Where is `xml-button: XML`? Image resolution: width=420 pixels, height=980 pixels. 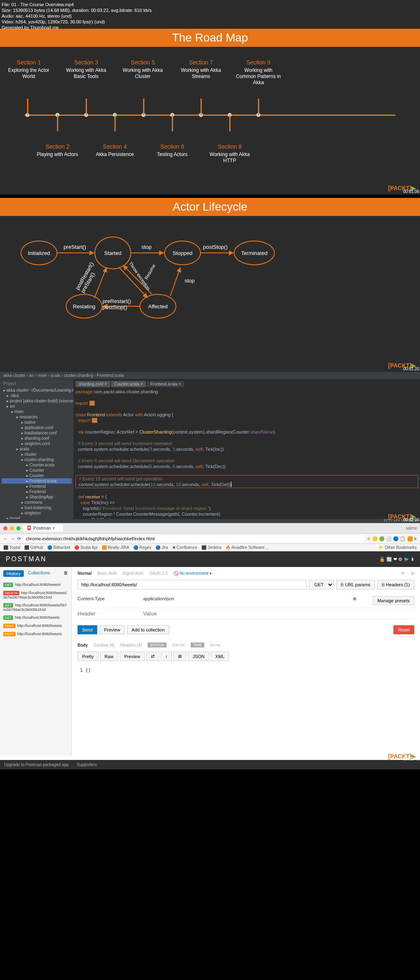
xml-button: XML is located at coordinates (220, 656).